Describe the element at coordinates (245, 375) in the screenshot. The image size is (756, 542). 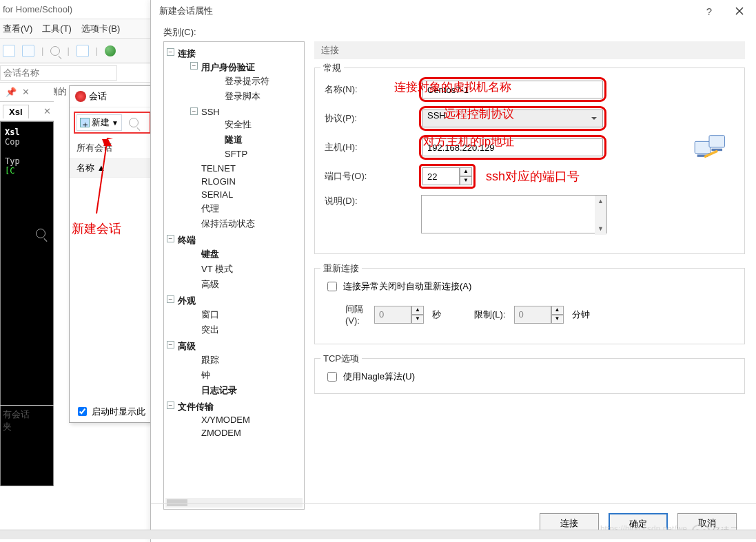
I see `tree-bell: 钟` at that location.